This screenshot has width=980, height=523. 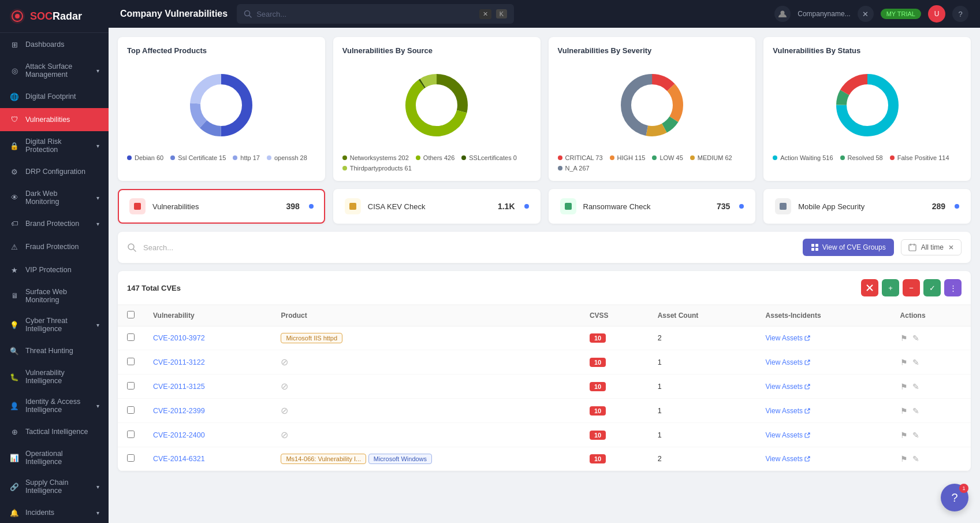 I want to click on sidebar-item-vulnerabilities: 🛡 Vulnerabilities, so click(x=54, y=120).